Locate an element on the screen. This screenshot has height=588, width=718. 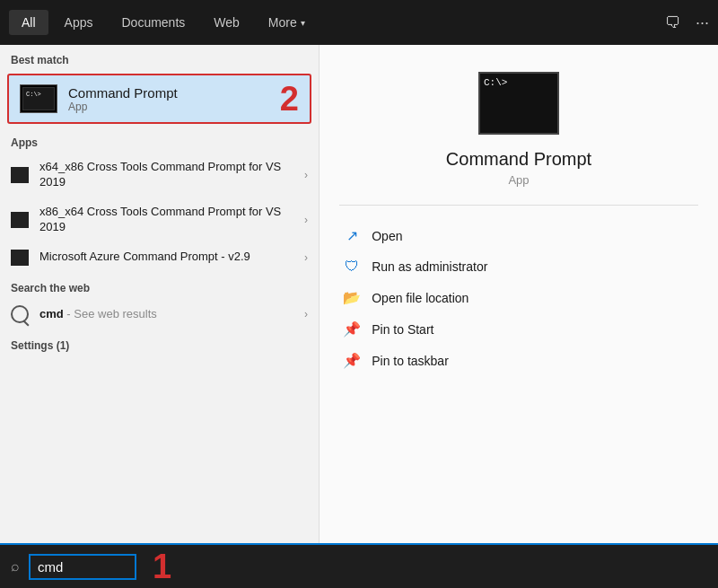
chevron-right-icon-2: › is located at coordinates (306, 220).